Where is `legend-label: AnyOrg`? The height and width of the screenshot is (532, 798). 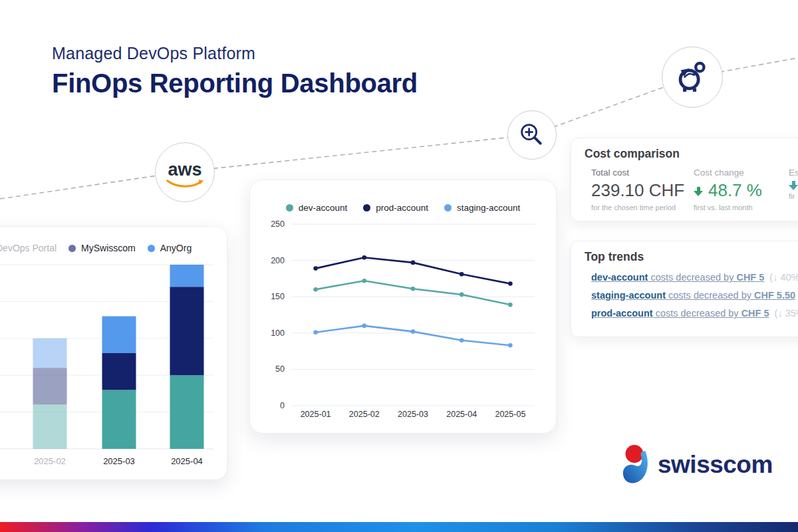 legend-label: AnyOrg is located at coordinates (176, 248).